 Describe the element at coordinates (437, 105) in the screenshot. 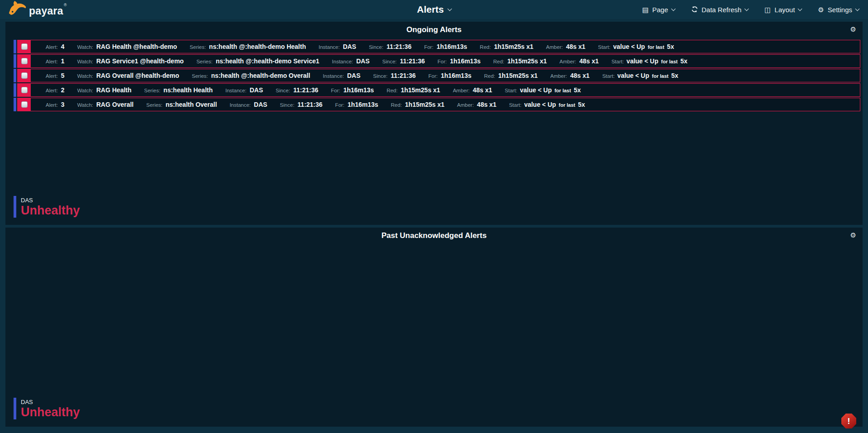

I see `alert-row: Alert:3Watch:RAG OverallSeries:ns:health…` at that location.